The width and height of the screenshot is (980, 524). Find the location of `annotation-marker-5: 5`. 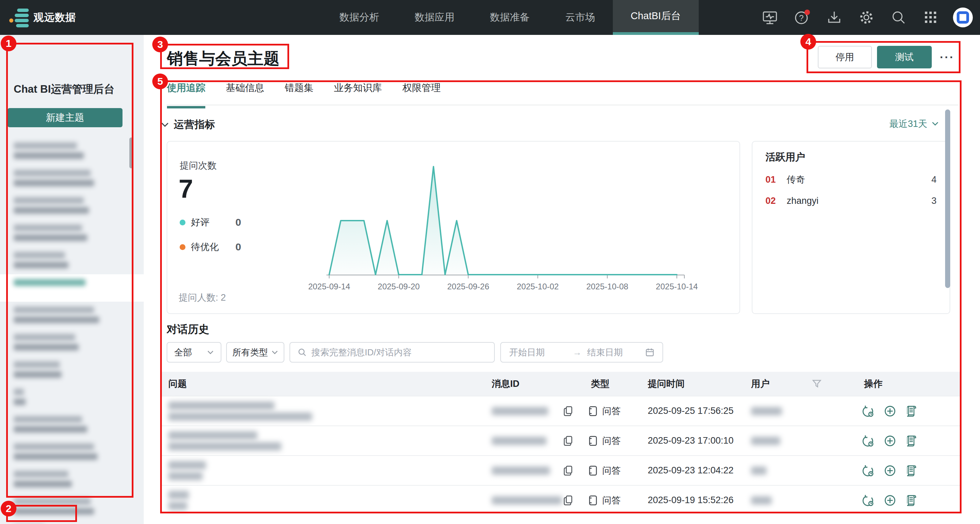

annotation-marker-5: 5 is located at coordinates (160, 81).